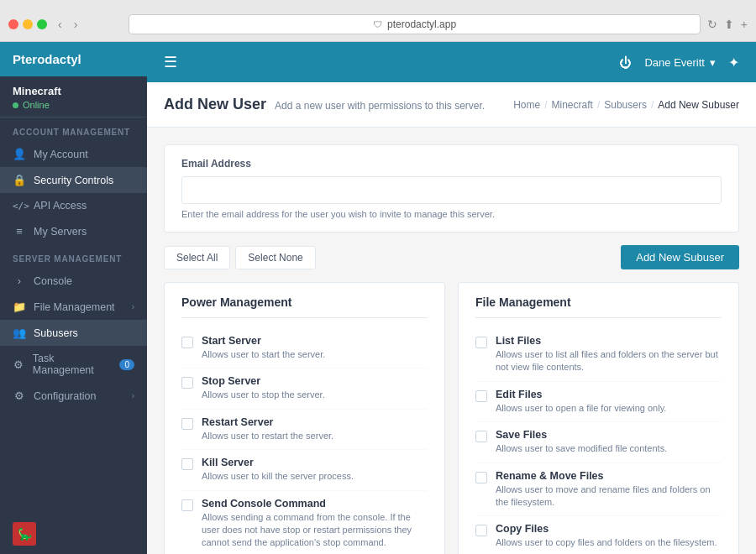  What do you see at coordinates (67, 24) in the screenshot?
I see `browser-navigation: ‹ ›` at bounding box center [67, 24].